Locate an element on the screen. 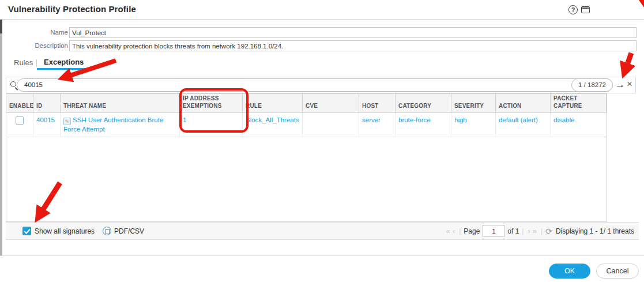  page-title: Vulnerability Protection Profile is located at coordinates (72, 9).